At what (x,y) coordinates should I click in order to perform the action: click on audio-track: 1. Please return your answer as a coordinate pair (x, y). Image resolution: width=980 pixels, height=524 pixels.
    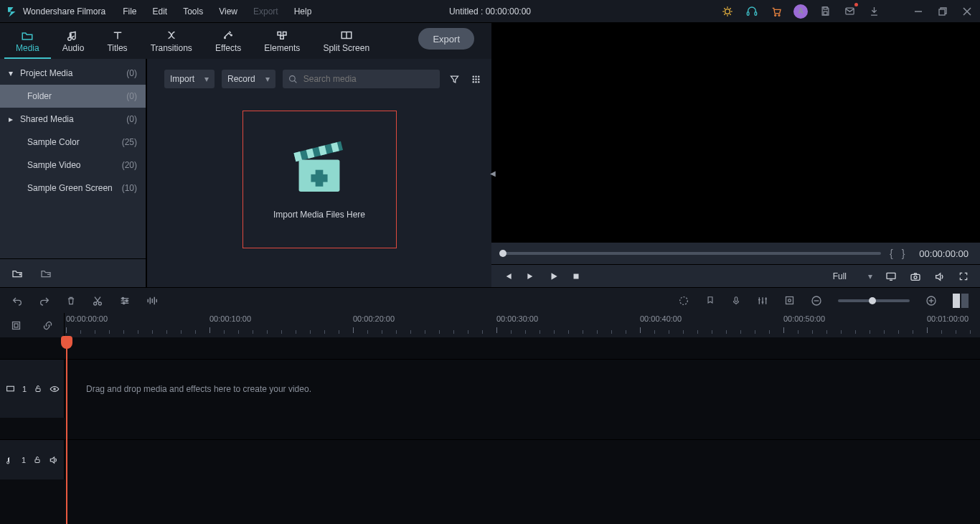
    Looking at the image, I should click on (490, 459).